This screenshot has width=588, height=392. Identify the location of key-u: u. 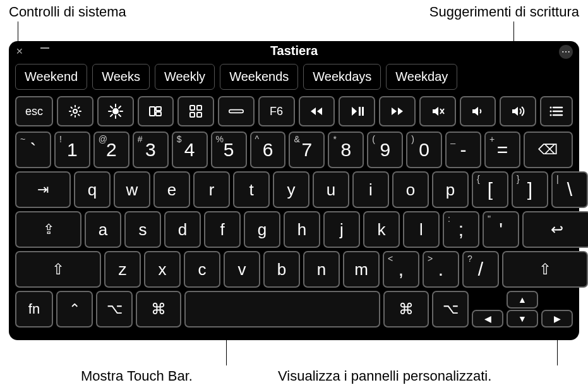
(331, 190).